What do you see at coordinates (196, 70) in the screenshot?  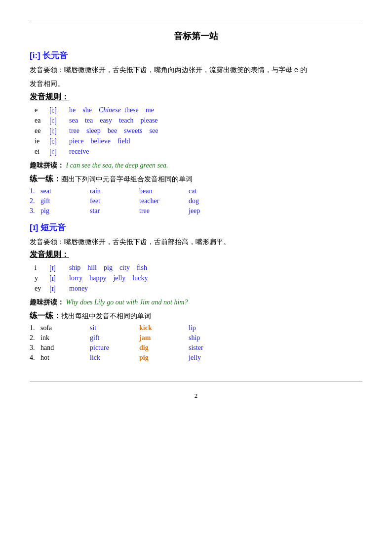 I see `section1-desc1: 发音要领：嘴唇微微张开，舌尖抵下齿，嘴角向两边张开，流露出微笑的表情，与字母 e…` at bounding box center [196, 70].